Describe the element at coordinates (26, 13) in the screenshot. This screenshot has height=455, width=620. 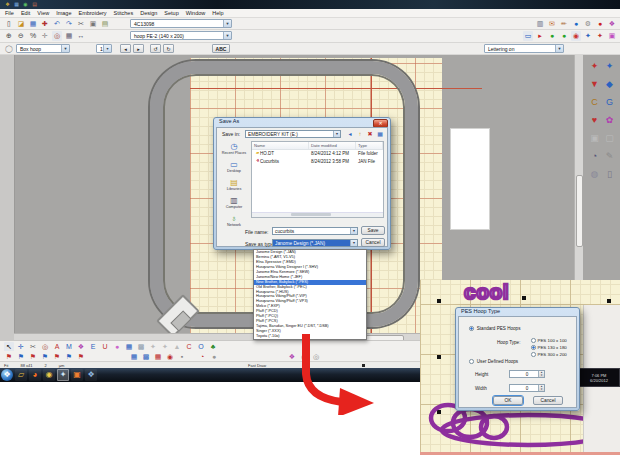
I see `menu-edit: Edit` at that location.